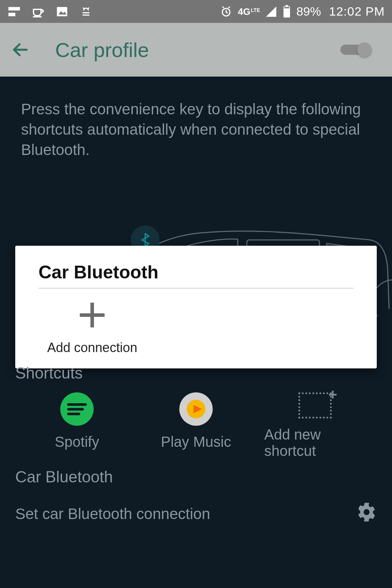  I want to click on shortcut-play-music: Play Music, so click(196, 421).